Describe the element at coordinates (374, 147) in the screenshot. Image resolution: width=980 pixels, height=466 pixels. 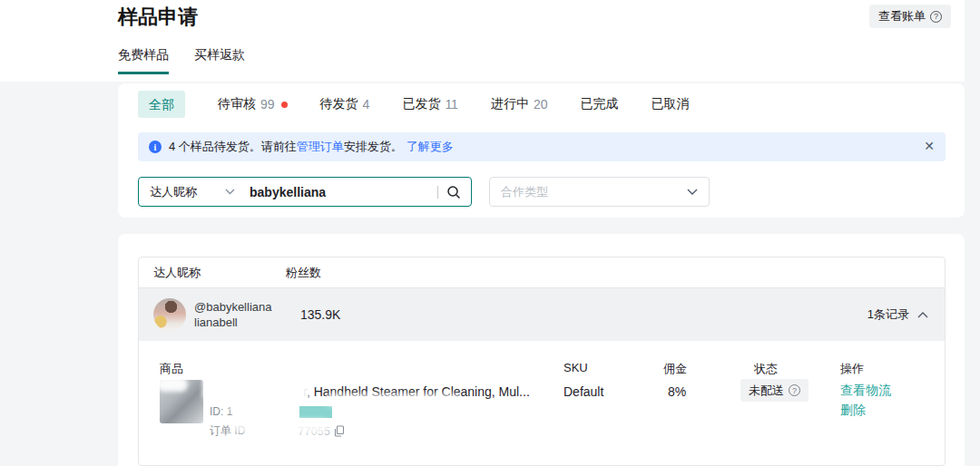
I see `banner-text-after: 安排发货。` at that location.